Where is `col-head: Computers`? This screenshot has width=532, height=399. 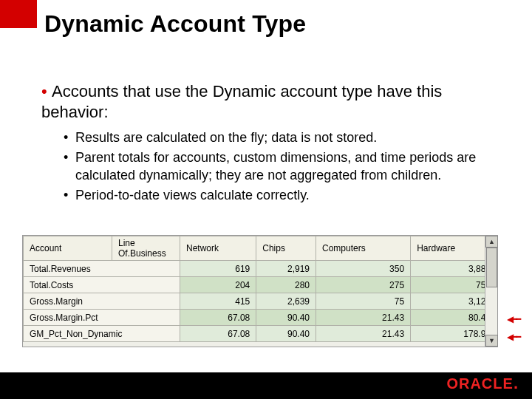 col-head: Computers is located at coordinates (364, 248).